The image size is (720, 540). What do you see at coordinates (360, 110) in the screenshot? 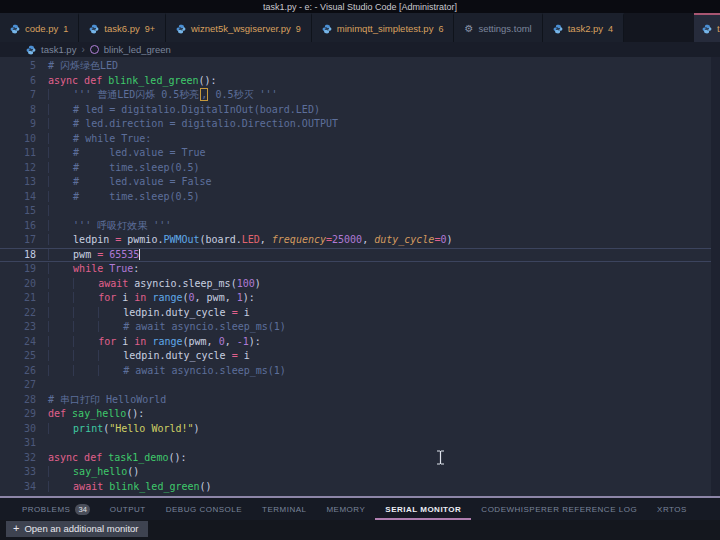
I see `code-line: 8 # led = digitalio.DigitalInOut(board.L…` at bounding box center [360, 110].